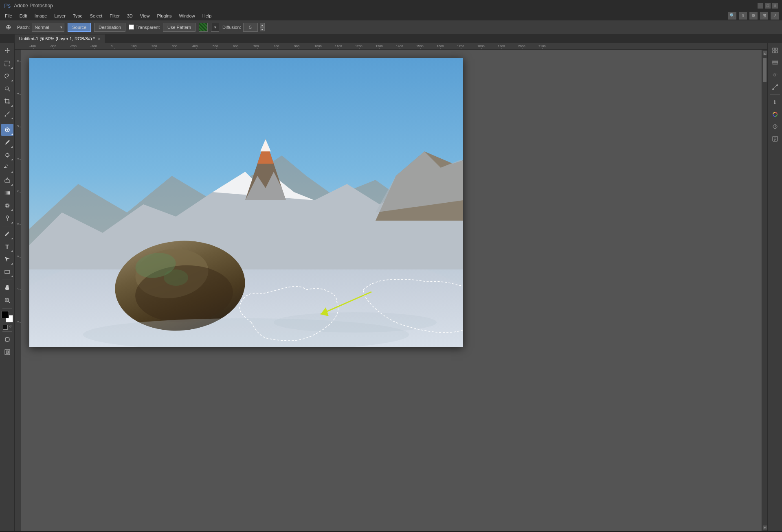 Image resolution: width=782 pixels, height=532 pixels. I want to click on layers-panel-icon, so click(775, 63).